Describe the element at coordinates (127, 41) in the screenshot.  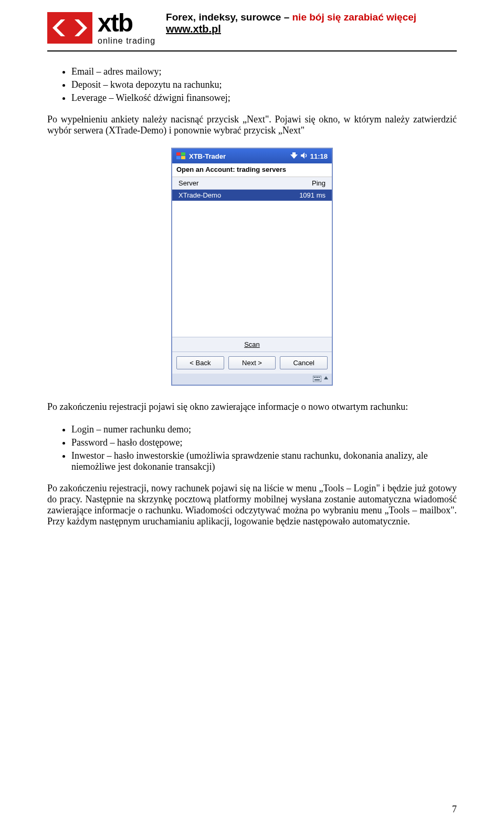
I see `logo-subtext: online trading` at that location.